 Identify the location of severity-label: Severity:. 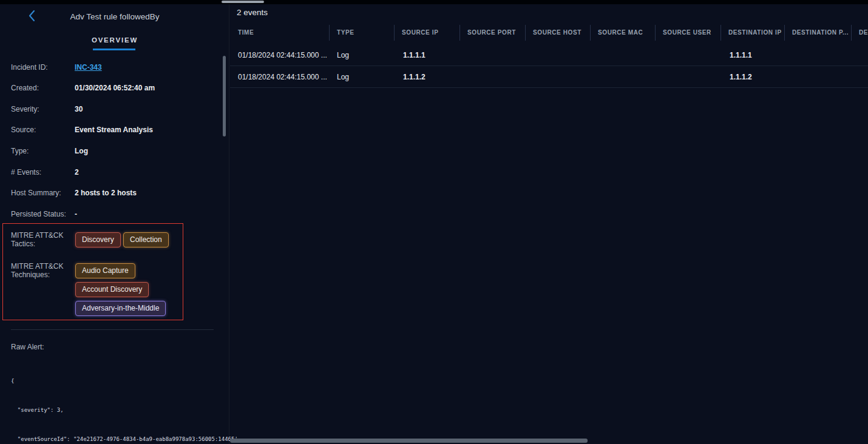
(42, 109).